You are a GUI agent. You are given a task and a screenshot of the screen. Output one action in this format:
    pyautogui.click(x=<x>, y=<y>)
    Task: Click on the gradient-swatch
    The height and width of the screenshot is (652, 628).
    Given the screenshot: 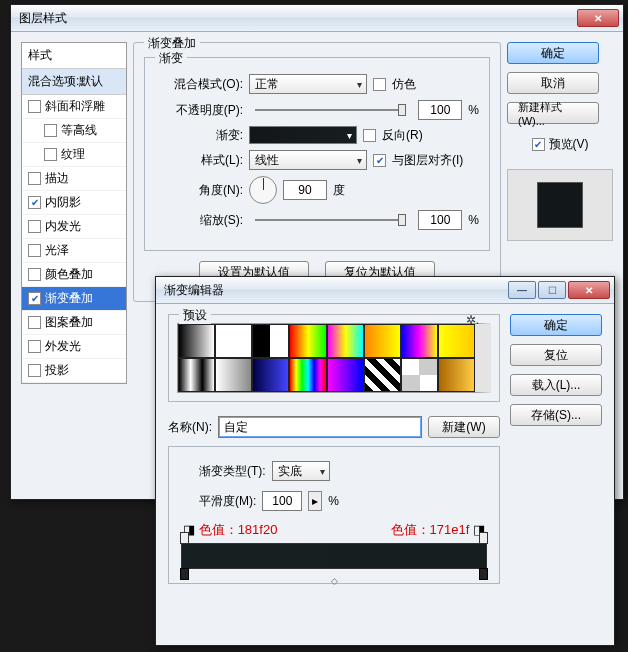 What is the action you would take?
    pyautogui.click(x=303, y=135)
    